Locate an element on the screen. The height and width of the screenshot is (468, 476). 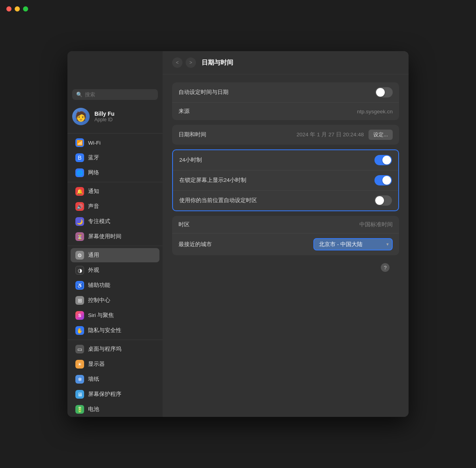
user-name: Billy Fu is located at coordinates (105, 114).